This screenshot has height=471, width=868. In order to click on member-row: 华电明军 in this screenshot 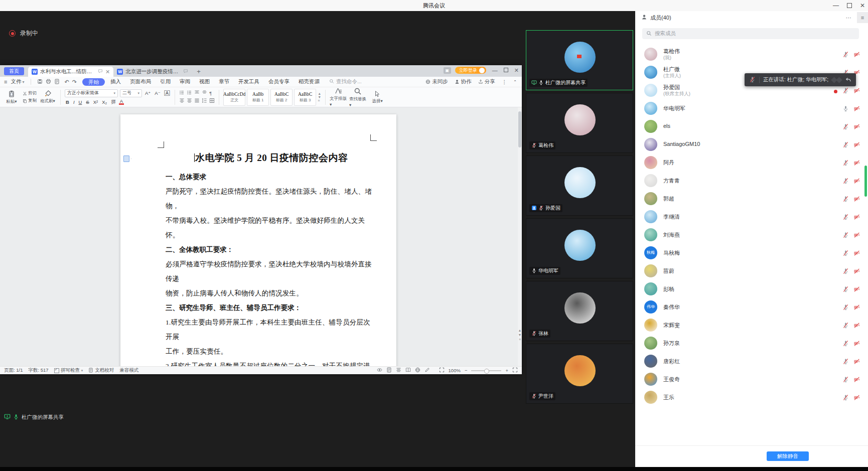, I will do `click(752, 108)`.